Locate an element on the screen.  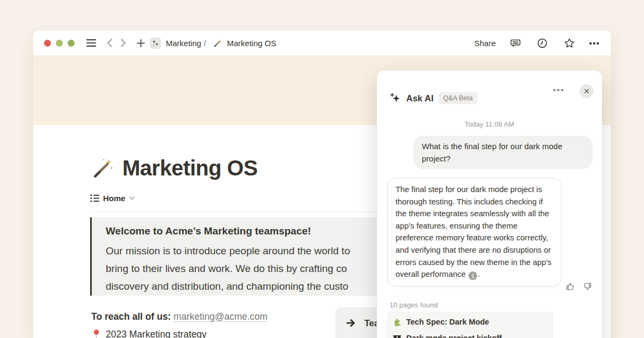
page-result-title: Tech Spec: Dark Mode is located at coordinates (448, 322).